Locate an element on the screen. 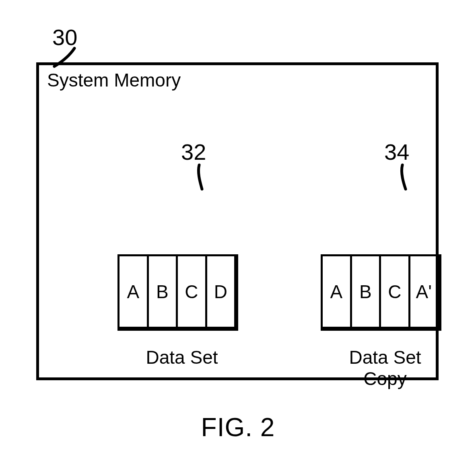  figure-caption: FIG. 2 is located at coordinates (238, 427).